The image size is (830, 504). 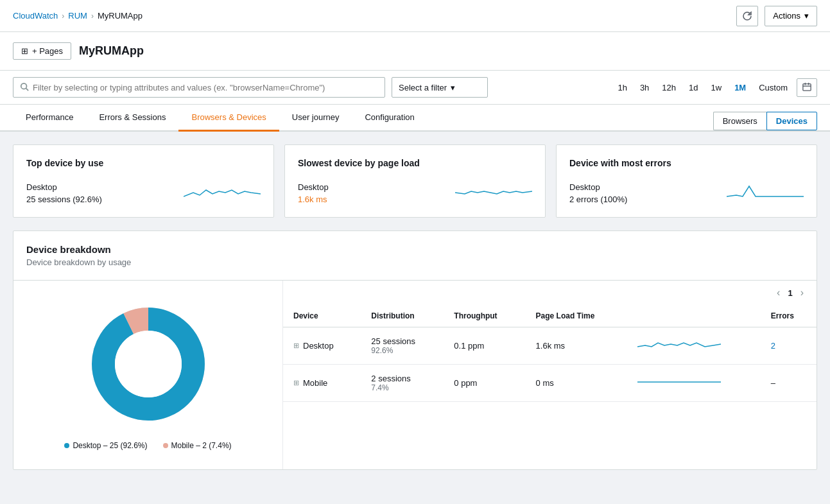 I want to click on page-header: ⊞ + Pages MyRUMApp, so click(x=415, y=51).